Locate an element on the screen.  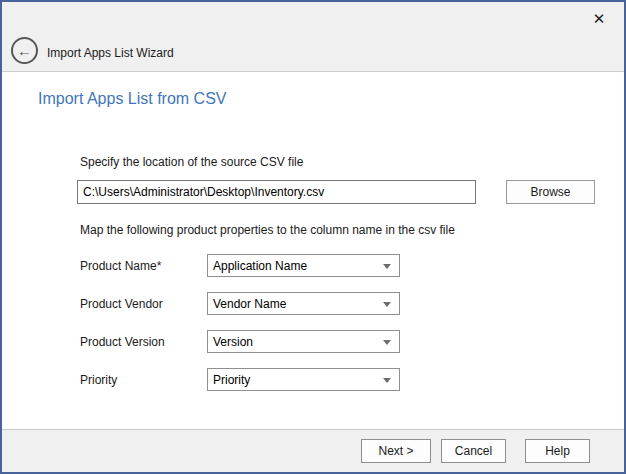
back-arrow-icon: ← is located at coordinates (24, 50).